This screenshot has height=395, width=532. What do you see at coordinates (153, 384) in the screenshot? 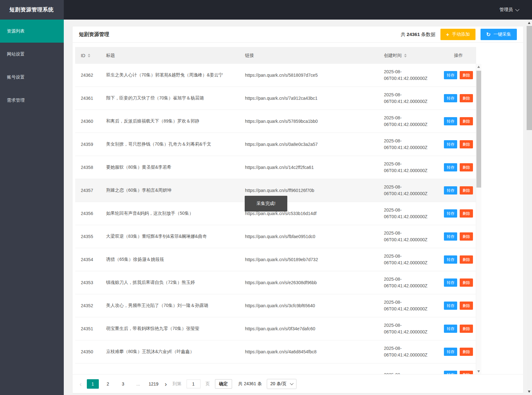
I see `page-number-last: 1219` at bounding box center [153, 384].